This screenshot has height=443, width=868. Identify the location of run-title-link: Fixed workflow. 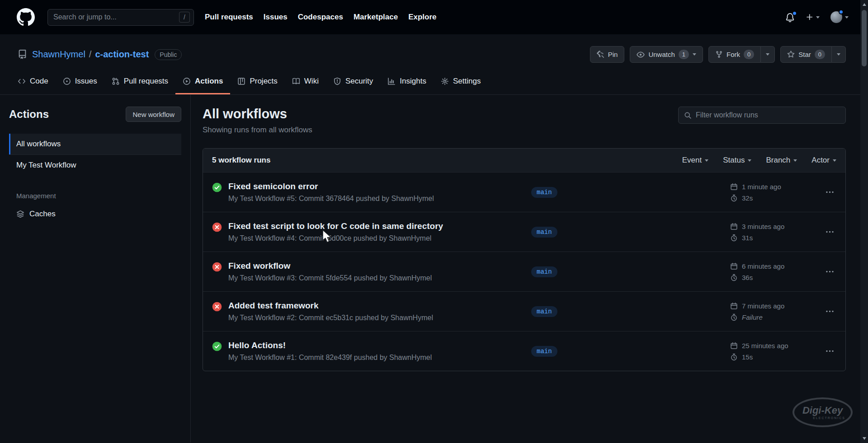
(330, 266).